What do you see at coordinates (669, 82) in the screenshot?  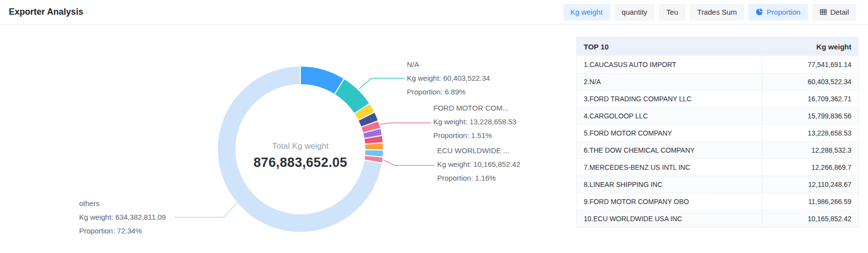 I see `exporter-name-cell: 2.N/A` at bounding box center [669, 82].